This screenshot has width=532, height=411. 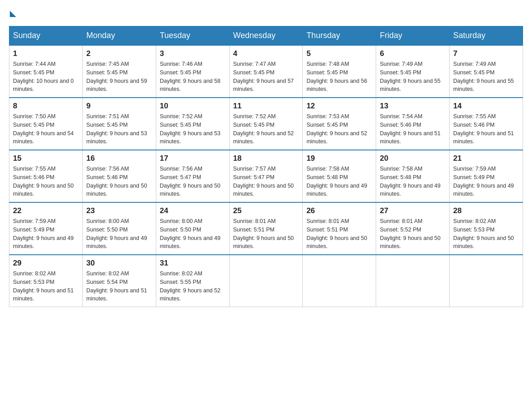 What do you see at coordinates (119, 54) in the screenshot?
I see `day-number: 2` at bounding box center [119, 54].